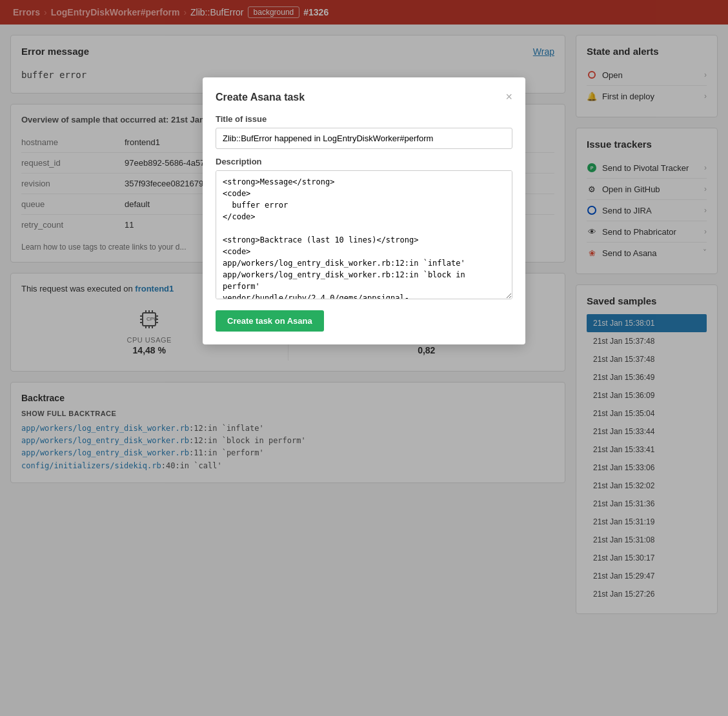  What do you see at coordinates (270, 321) in the screenshot?
I see `modal-submit-button: Create task on Asana` at bounding box center [270, 321].